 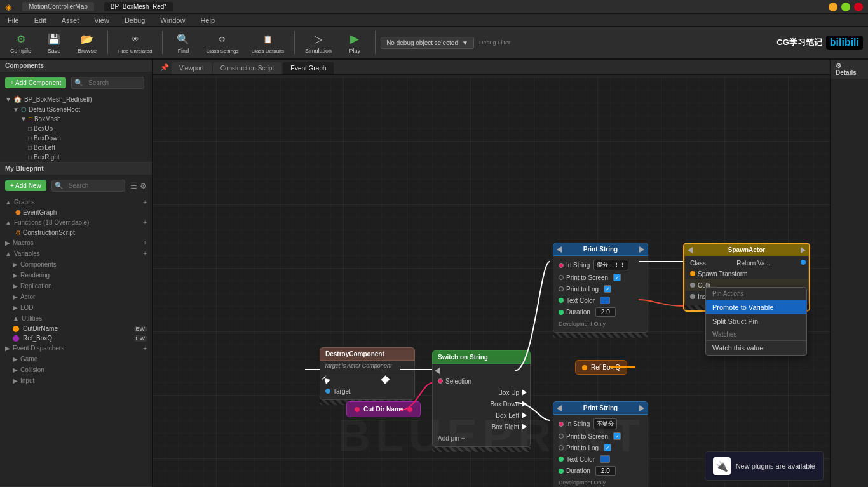 What do you see at coordinates (318, 43) in the screenshot?
I see `simulation-button: ▷ Simulation` at bounding box center [318, 43].